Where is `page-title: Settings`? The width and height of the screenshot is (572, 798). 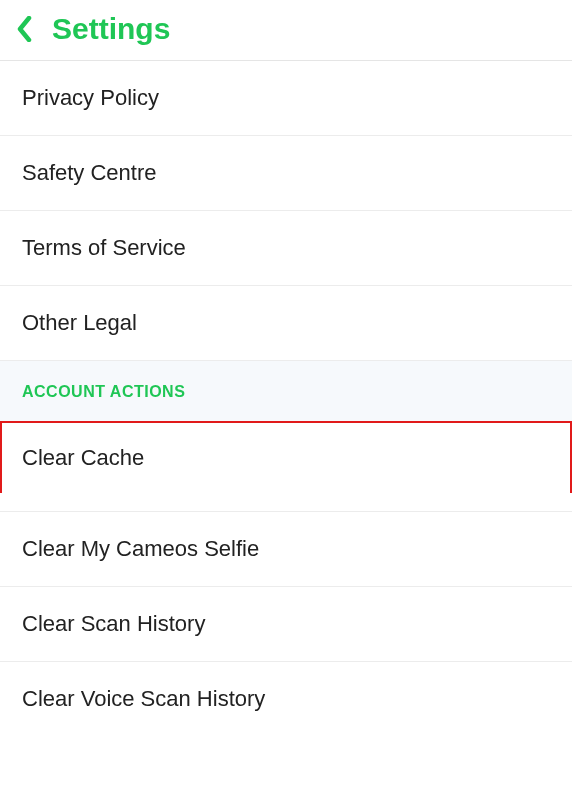 page-title: Settings is located at coordinates (111, 29).